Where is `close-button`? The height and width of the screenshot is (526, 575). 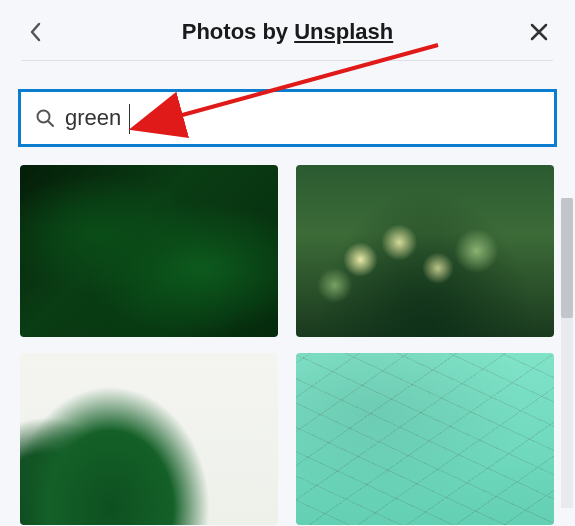 close-button is located at coordinates (539, 32).